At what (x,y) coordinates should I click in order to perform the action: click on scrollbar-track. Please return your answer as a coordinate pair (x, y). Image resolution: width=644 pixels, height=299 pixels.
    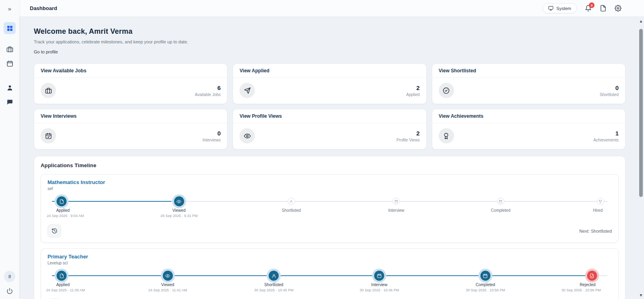
    Looking at the image, I should click on (641, 158).